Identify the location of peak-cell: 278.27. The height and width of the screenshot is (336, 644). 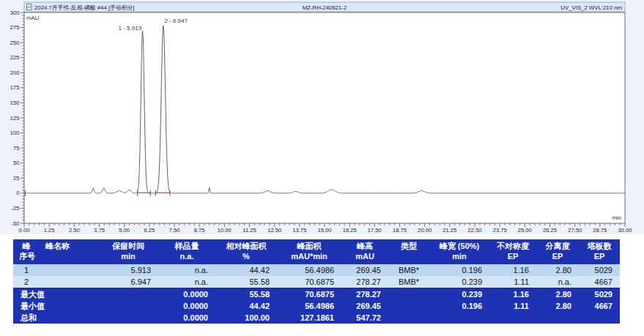
(365, 283).